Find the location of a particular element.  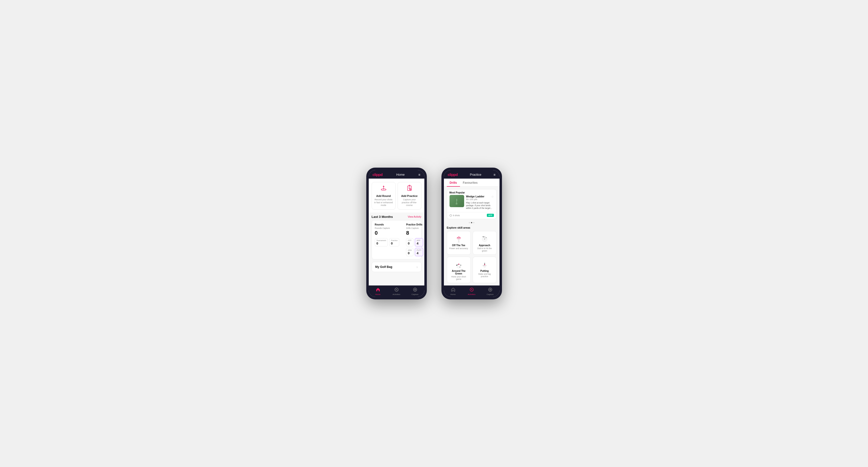

around-green-icon is located at coordinates (459, 265).